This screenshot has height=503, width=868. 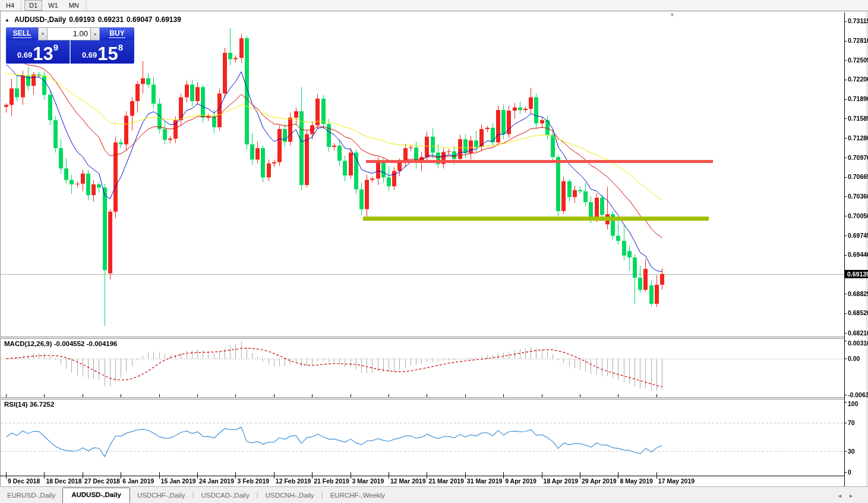 I want to click on sell-price-pips: 13, so click(x=43, y=54).